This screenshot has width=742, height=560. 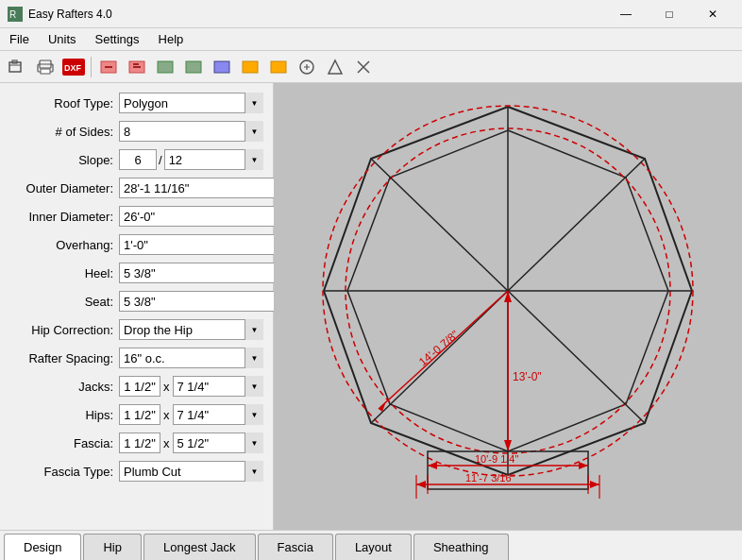 What do you see at coordinates (203, 273) in the screenshot?
I see `heel-input` at bounding box center [203, 273].